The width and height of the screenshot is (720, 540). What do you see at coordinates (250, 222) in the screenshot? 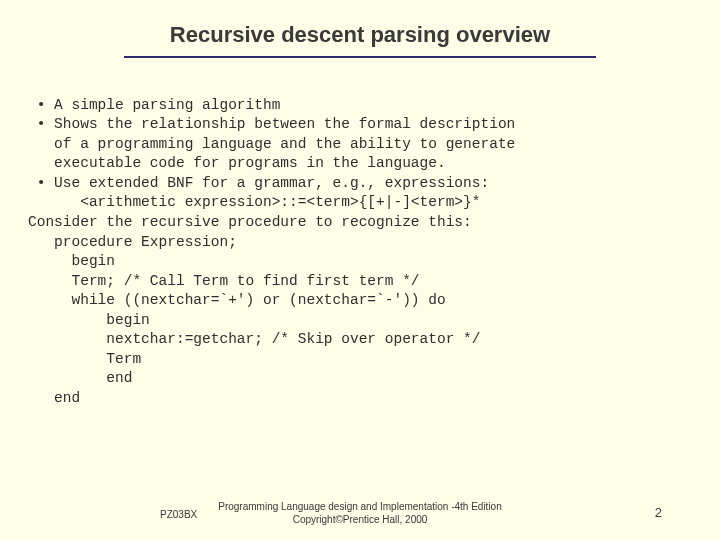
I see `body-line: Consider the recursive procedure to reco…` at bounding box center [250, 222].